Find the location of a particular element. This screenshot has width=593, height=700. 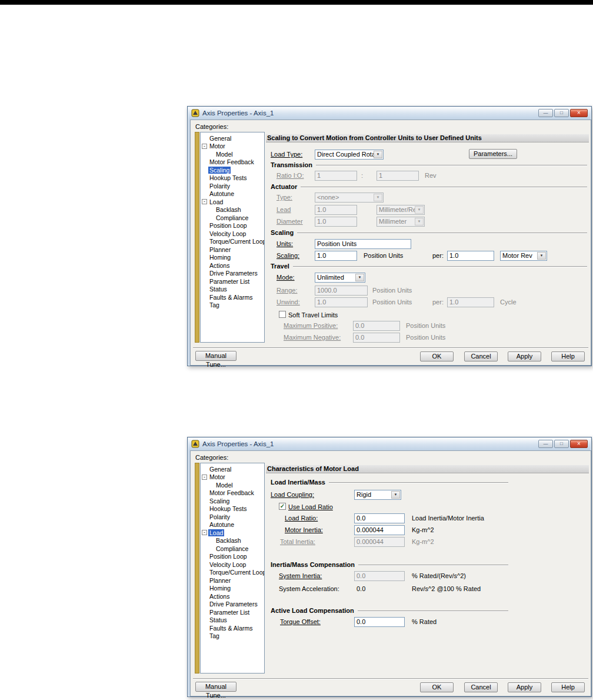

diameter-label: Diameter is located at coordinates (289, 221).